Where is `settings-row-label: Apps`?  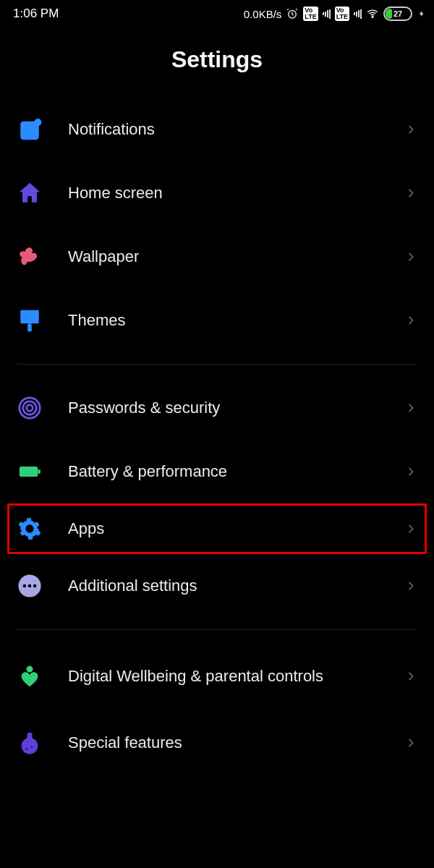
settings-row-label: Apps is located at coordinates (237, 529).